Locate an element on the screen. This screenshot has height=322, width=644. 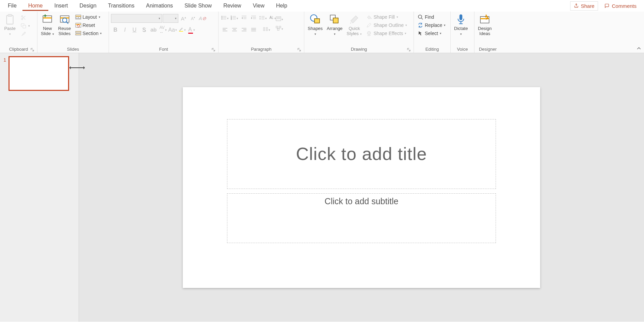
paste-button: Paste▾ is located at coordinates (10, 25).